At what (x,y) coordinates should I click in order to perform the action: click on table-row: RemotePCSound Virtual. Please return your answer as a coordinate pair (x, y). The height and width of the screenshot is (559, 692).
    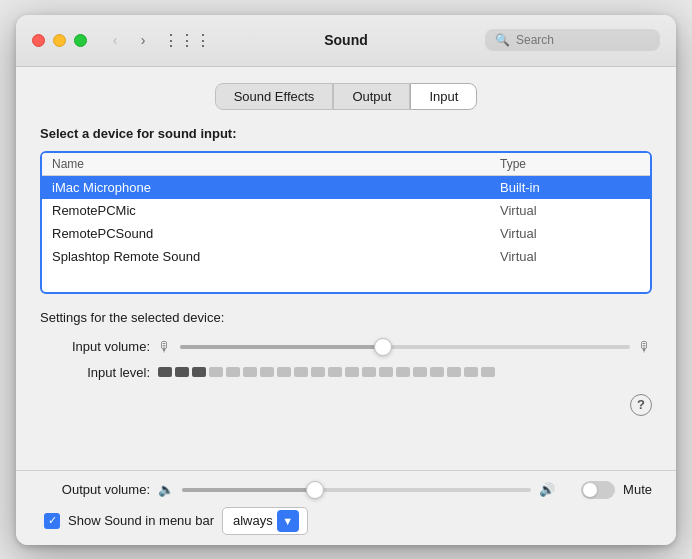
    Looking at the image, I should click on (346, 234).